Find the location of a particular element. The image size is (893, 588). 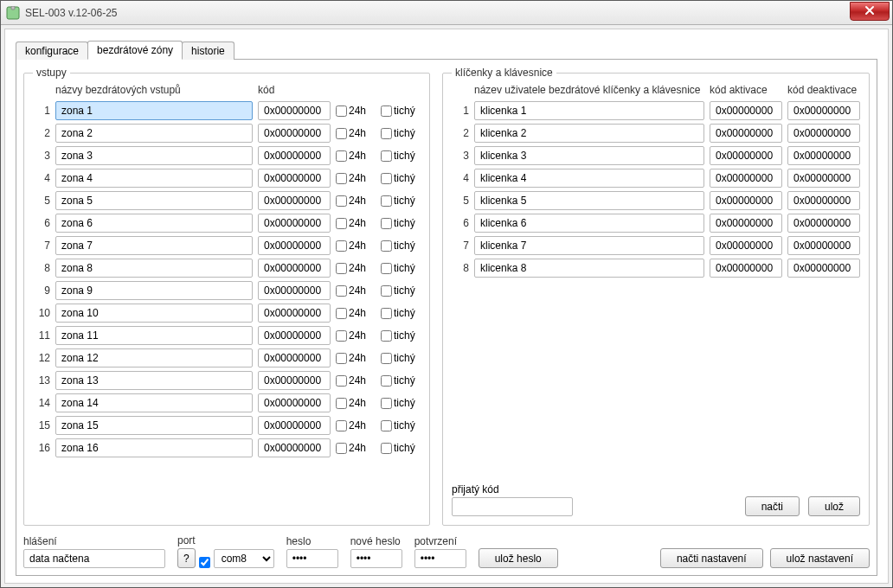

port-enable-checkbox is located at coordinates (204, 562).